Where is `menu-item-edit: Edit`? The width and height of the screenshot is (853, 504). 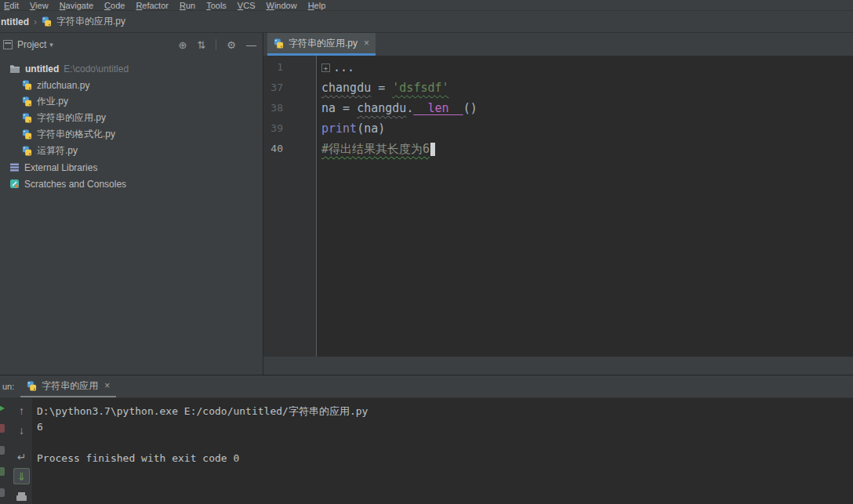 menu-item-edit: Edit is located at coordinates (13, 5).